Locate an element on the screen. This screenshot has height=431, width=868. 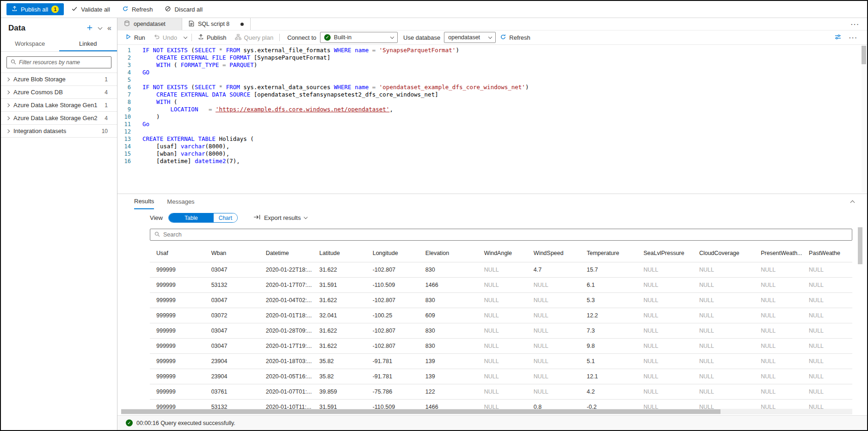
publish-all-button: Publish all 1 is located at coordinates (35, 9).